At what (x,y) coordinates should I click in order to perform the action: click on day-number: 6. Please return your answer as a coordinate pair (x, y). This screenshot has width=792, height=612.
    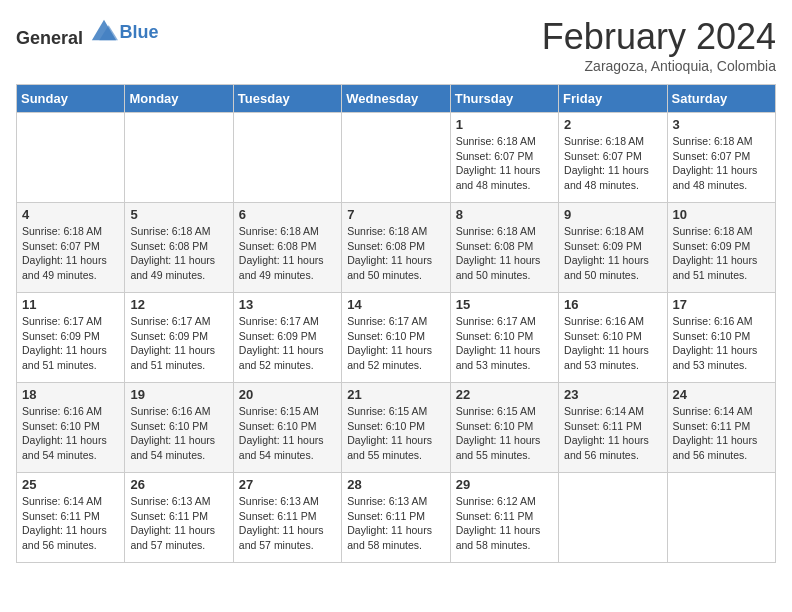
    Looking at the image, I should click on (288, 214).